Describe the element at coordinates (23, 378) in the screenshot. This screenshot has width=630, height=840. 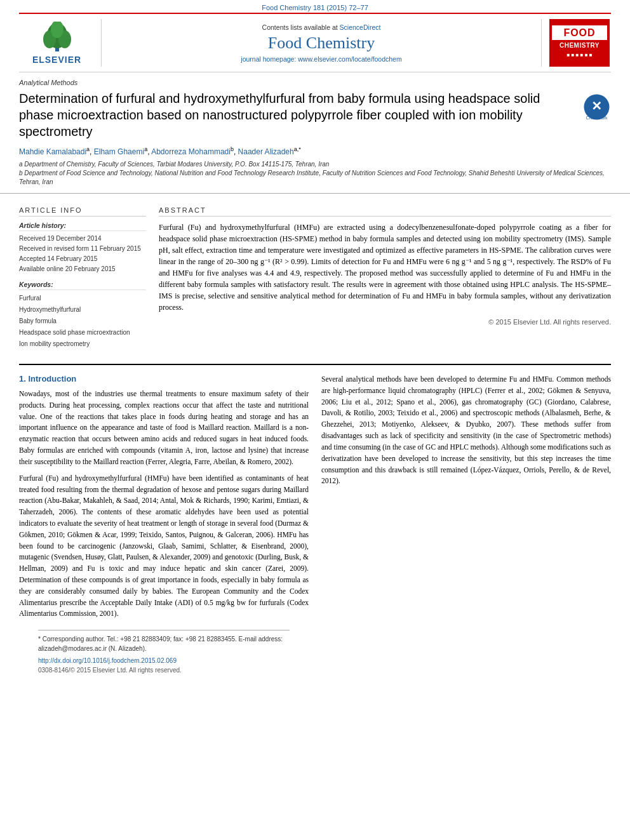
I see `section-number: 1.` at that location.